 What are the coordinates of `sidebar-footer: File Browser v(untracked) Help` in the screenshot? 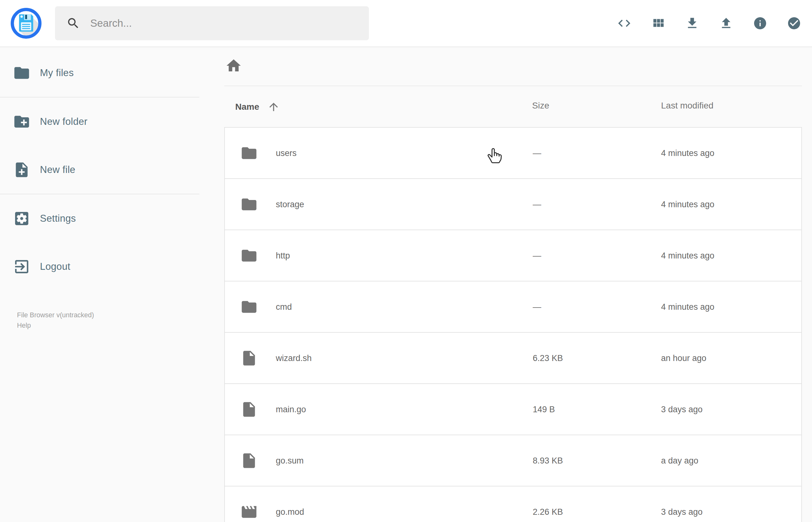 It's located at (56, 321).